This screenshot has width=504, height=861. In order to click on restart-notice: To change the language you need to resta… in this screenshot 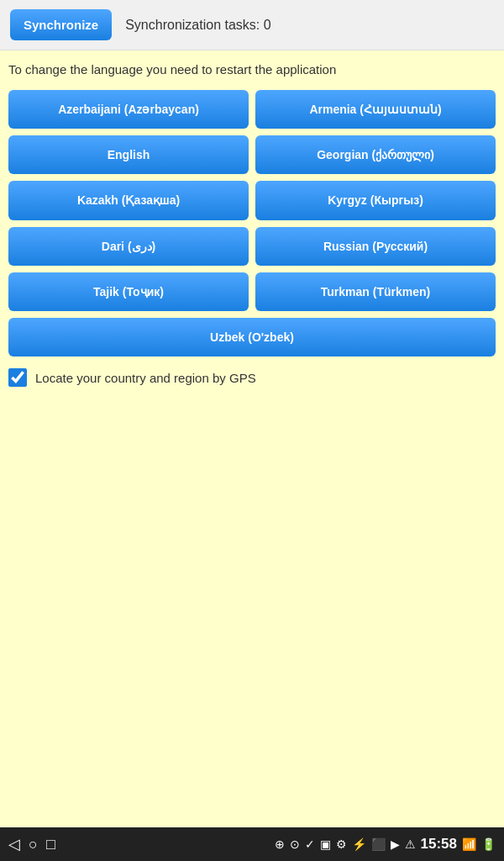, I will do `click(252, 69)`.